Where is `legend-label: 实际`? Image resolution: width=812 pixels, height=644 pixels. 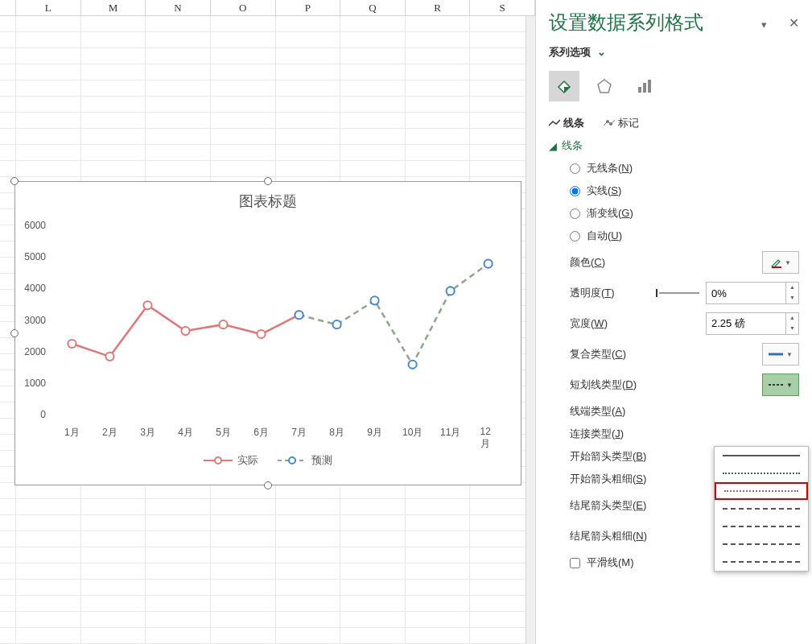 legend-label: 实际 is located at coordinates (248, 460).